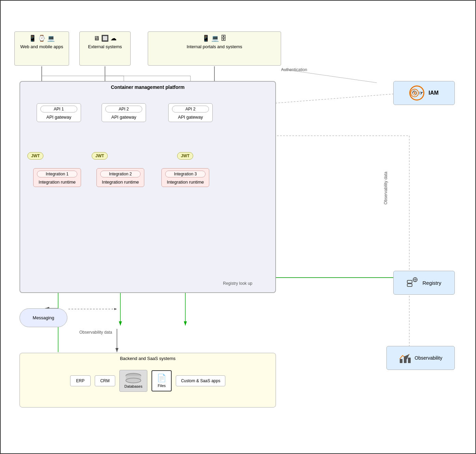 The height and width of the screenshot is (454, 476). I want to click on backend-container: Backend and SaaS systems ERP CRM Databas…, so click(148, 380).